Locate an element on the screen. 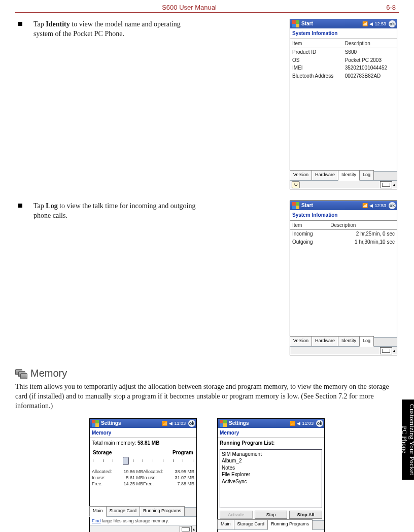  list-item: Album_2 is located at coordinates (271, 461).